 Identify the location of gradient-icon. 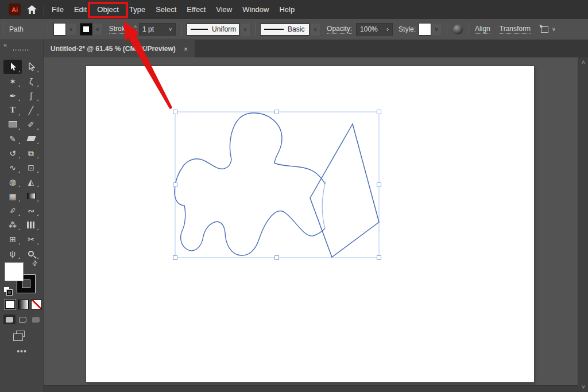
(31, 196).